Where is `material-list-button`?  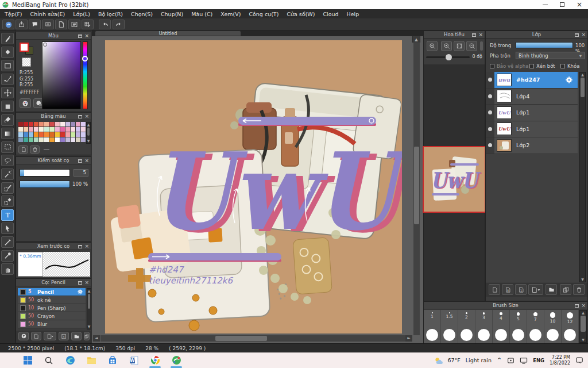 material-list-button is located at coordinates (75, 24).